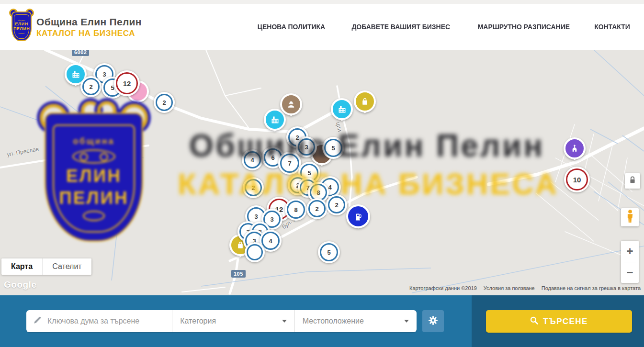  I want to click on location-select: Местоположение, so click(356, 321).